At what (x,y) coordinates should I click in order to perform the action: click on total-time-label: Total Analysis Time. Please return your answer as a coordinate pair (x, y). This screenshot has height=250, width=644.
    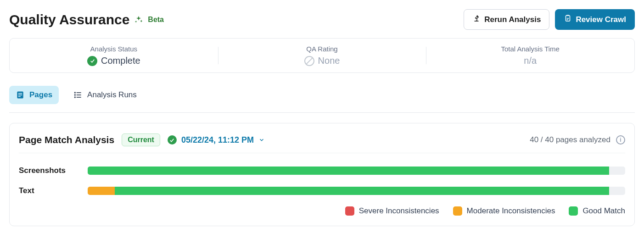
    Looking at the image, I should click on (530, 49).